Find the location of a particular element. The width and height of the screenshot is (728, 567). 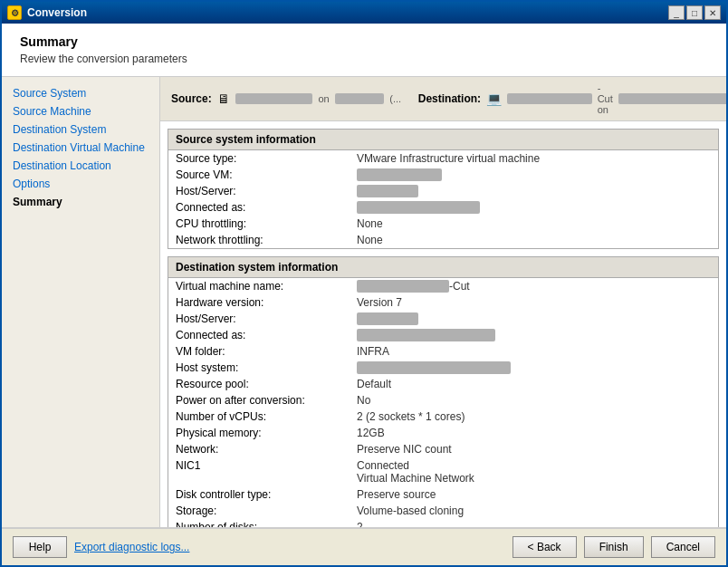

label-vm-name: Virtual machine name: is located at coordinates (259, 286).